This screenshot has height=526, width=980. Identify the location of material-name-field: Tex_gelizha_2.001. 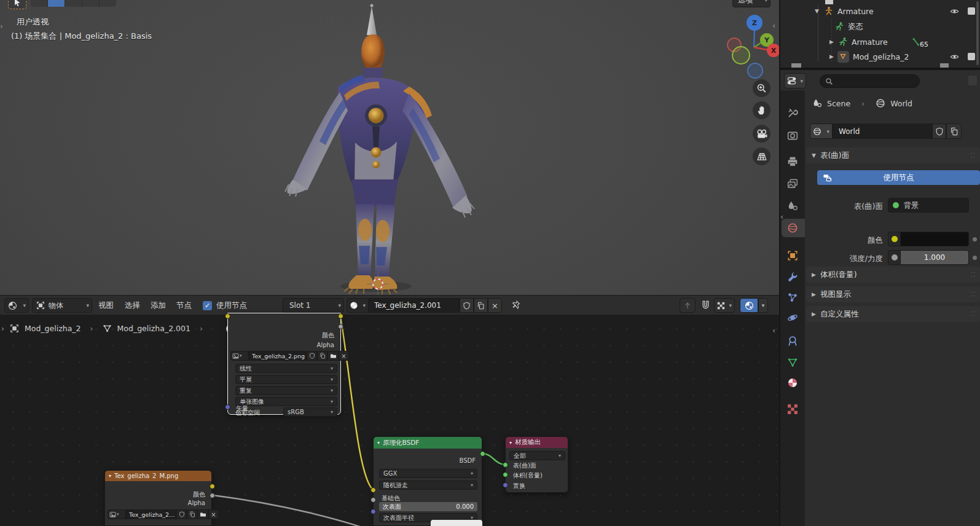
(414, 305).